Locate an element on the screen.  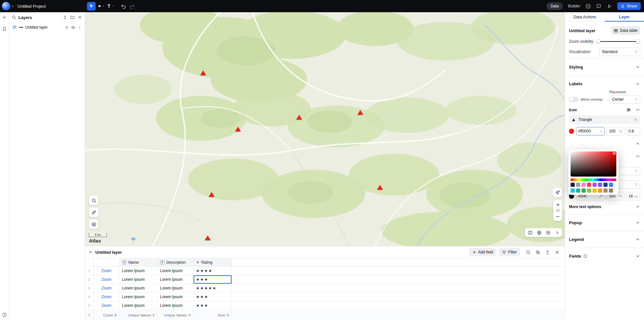
zoom-visibility-slider is located at coordinates (618, 41).